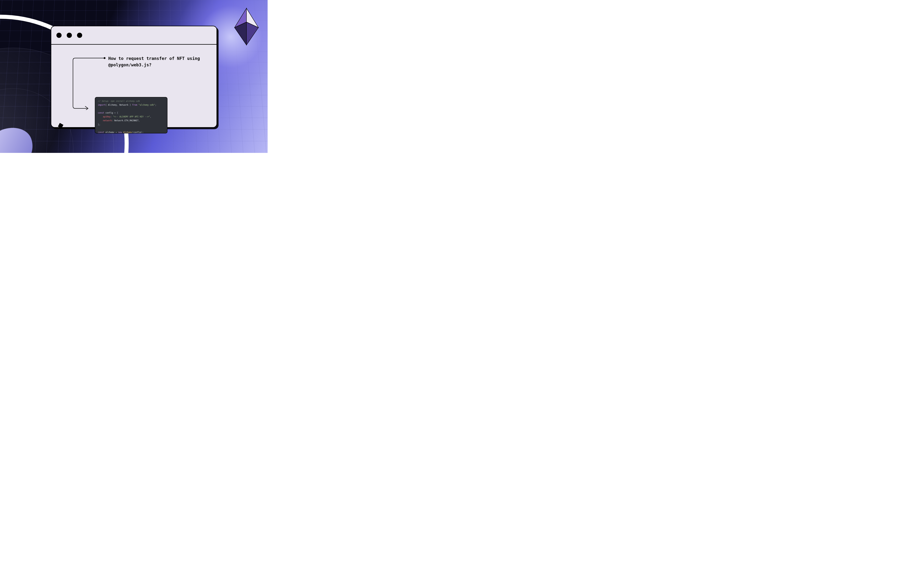  What do you see at coordinates (134, 76) in the screenshot?
I see `content-card: How to request transfer of NFT using @po…` at bounding box center [134, 76].